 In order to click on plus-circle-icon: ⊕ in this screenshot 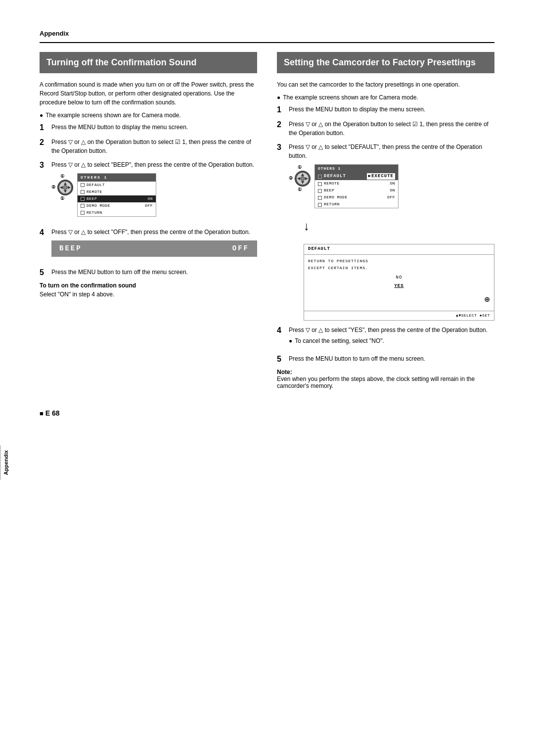, I will do `click(399, 300)`.